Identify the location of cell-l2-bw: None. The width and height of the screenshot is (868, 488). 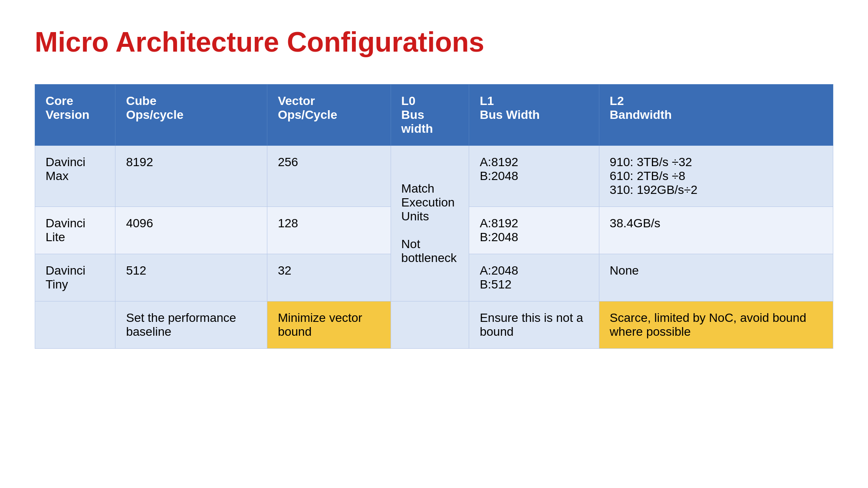
(716, 278).